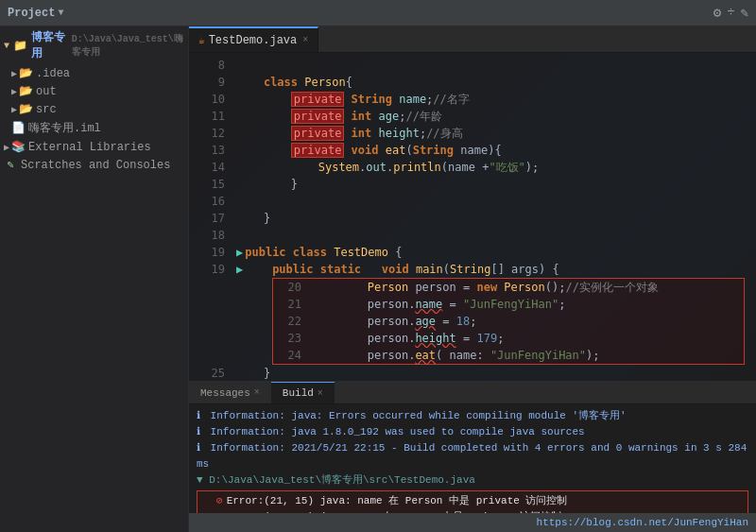  What do you see at coordinates (14, 74) in the screenshot?
I see `idea-arrow-icon: ▶` at bounding box center [14, 74].